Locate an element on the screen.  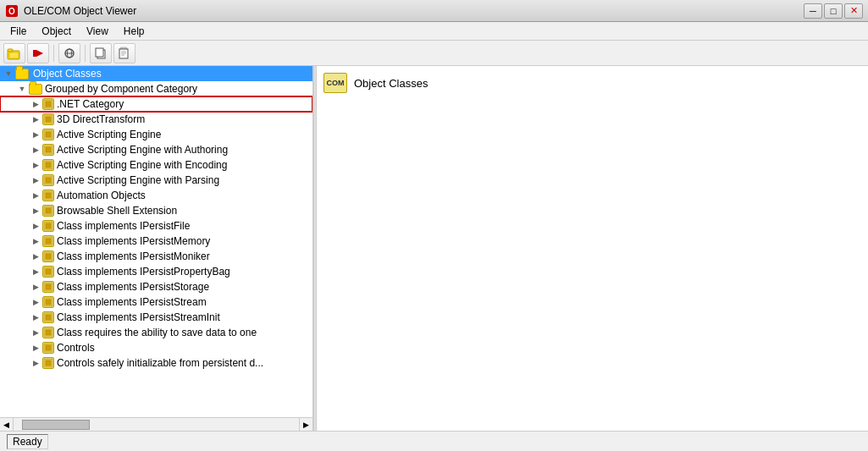
tree-item-active-scripting-parsing: ▶ Active Scripting Engine with Parsing is located at coordinates (156, 180).